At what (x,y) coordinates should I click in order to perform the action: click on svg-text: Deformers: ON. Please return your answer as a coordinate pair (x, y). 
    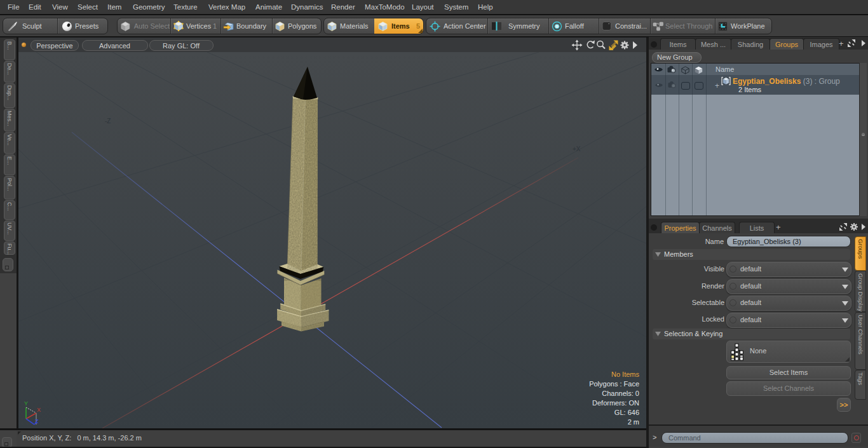
    Looking at the image, I should click on (616, 403).